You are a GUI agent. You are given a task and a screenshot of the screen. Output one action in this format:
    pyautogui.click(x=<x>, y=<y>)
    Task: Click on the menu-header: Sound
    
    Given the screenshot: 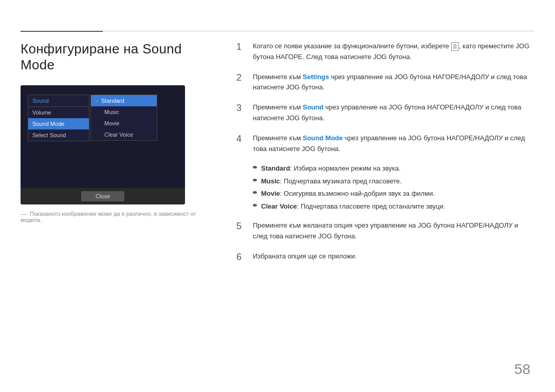 What is the action you would take?
    pyautogui.click(x=59, y=101)
    